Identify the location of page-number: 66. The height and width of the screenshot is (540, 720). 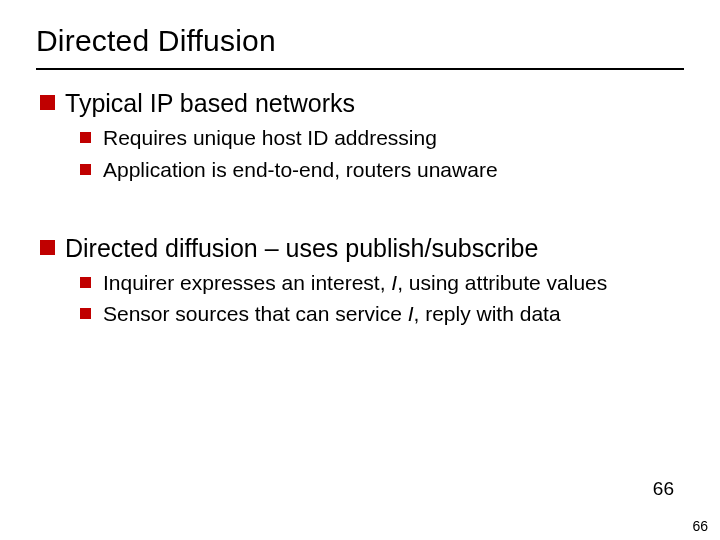
(664, 489).